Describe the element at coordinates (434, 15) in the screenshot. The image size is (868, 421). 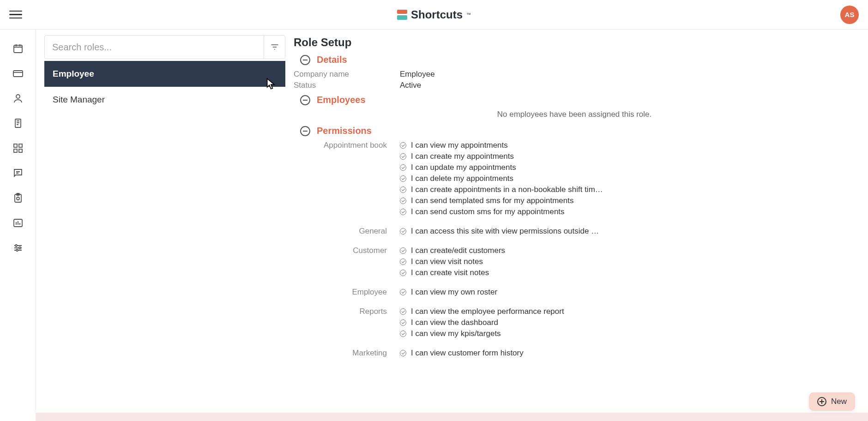
I see `logo: Shortcuts™` at that location.